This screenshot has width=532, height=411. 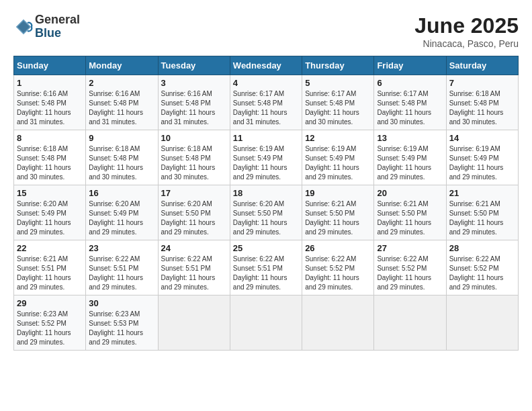 I want to click on calendar-cell: 24Sunrise: 6:22 AMSunset: 5:51 PMDayligh…, so click(x=193, y=268).